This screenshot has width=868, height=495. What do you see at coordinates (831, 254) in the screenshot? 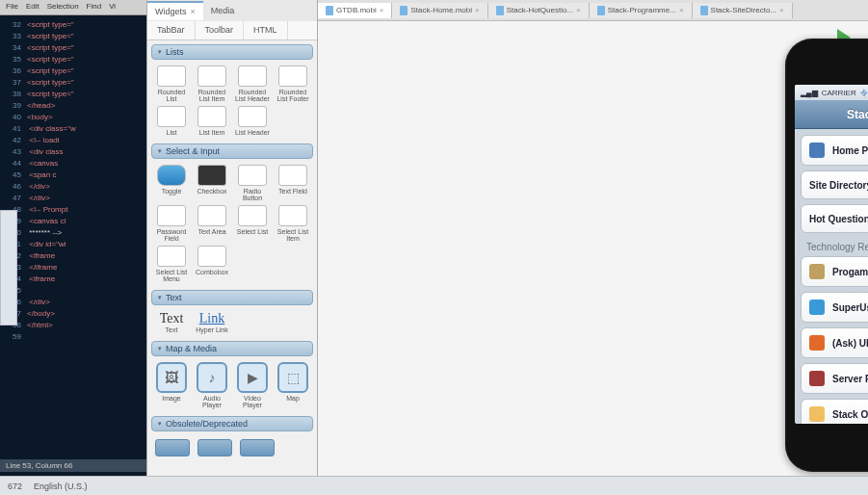
I see `phone-screen: ▂▄▆ CARRIER 令 12:00 PM ▮ Stack Exchange …` at bounding box center [831, 254].